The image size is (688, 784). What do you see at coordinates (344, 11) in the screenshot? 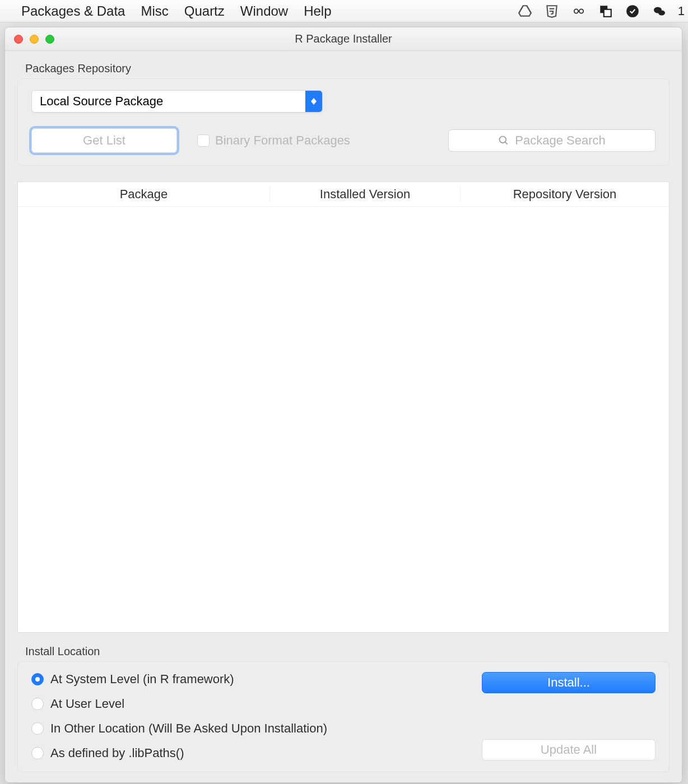
I see `system-menubar: Packages & Data Misc Quartz Window Help …` at bounding box center [344, 11].